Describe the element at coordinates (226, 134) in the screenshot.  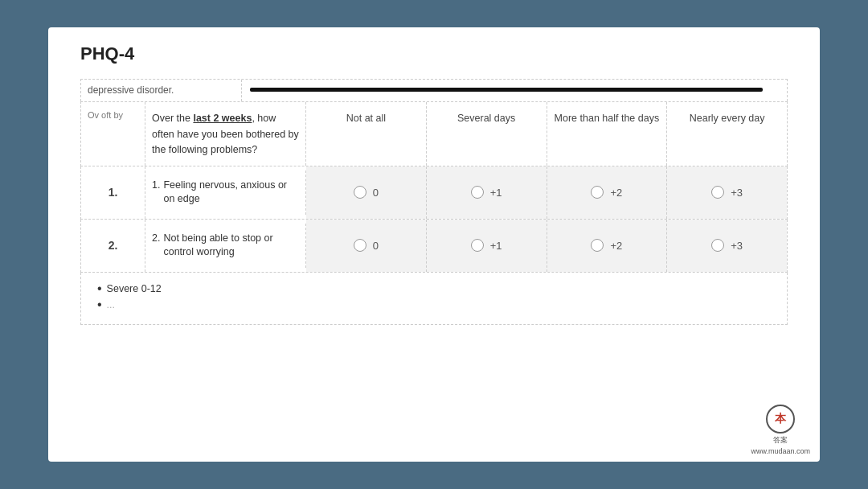
I see `header-question-col: Over the last 2 weeks, how often have yo…` at that location.